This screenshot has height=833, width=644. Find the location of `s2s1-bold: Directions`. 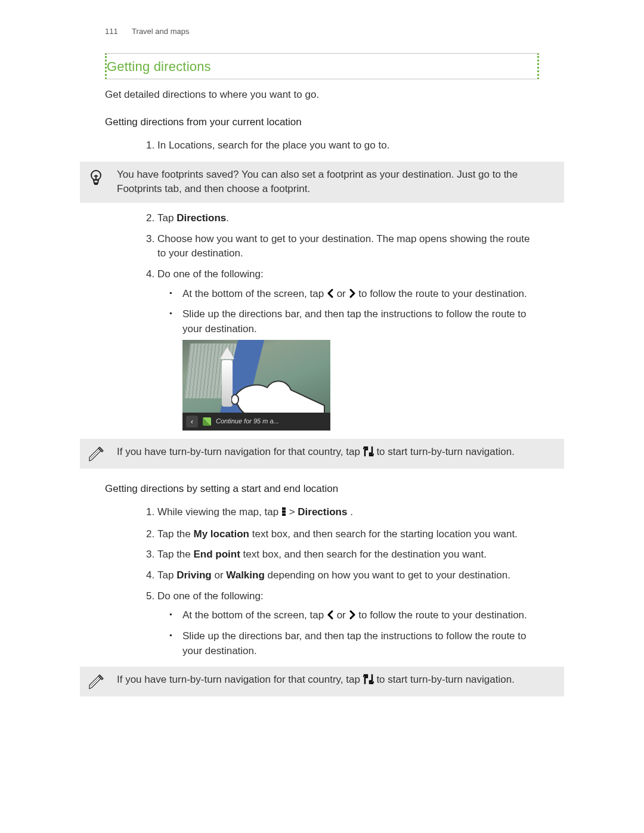

s2s1-bold: Directions is located at coordinates (322, 512).